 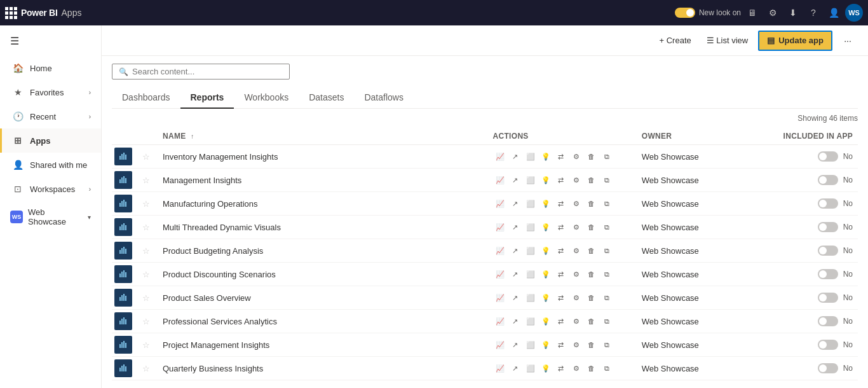 What do you see at coordinates (727, 41) in the screenshot?
I see `list-view-button: ☰ List view` at bounding box center [727, 41].